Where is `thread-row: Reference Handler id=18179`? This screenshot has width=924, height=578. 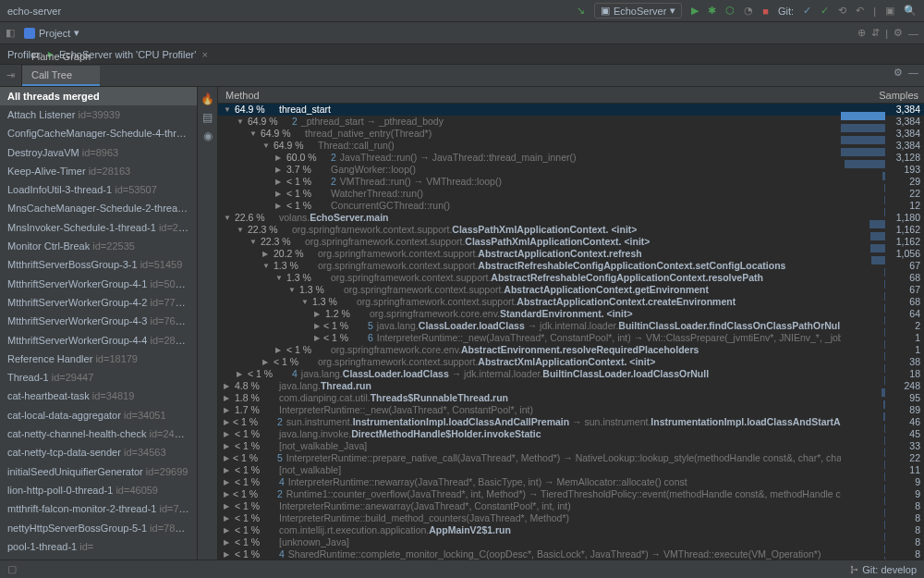
thread-row: Reference Handler id=18179 is located at coordinates (98, 359).